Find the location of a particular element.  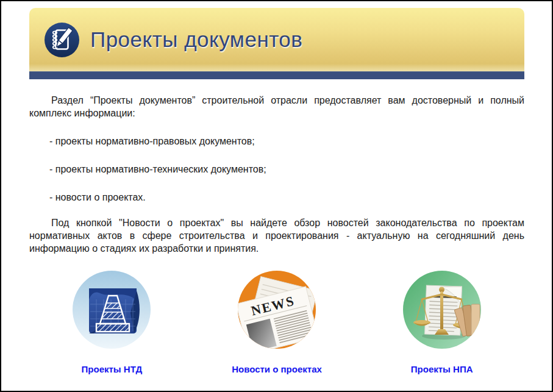

blueprint-cone-icon is located at coordinates (112, 310).